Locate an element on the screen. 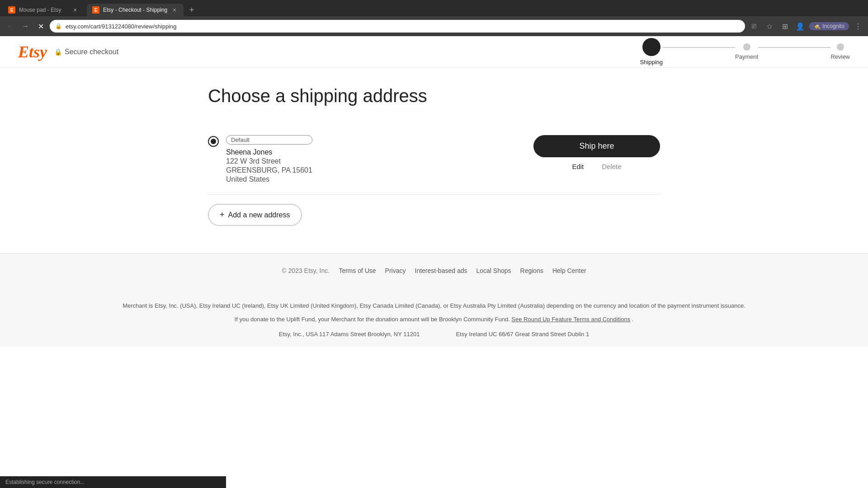 This screenshot has width=868, height=488. account-icon: 👤 is located at coordinates (800, 26).